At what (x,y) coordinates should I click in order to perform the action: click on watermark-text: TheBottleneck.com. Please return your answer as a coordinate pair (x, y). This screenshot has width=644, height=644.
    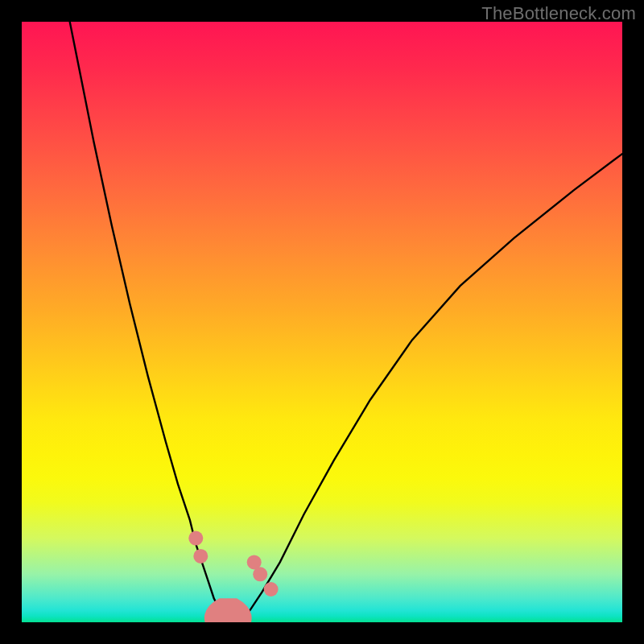
    Looking at the image, I should click on (559, 14).